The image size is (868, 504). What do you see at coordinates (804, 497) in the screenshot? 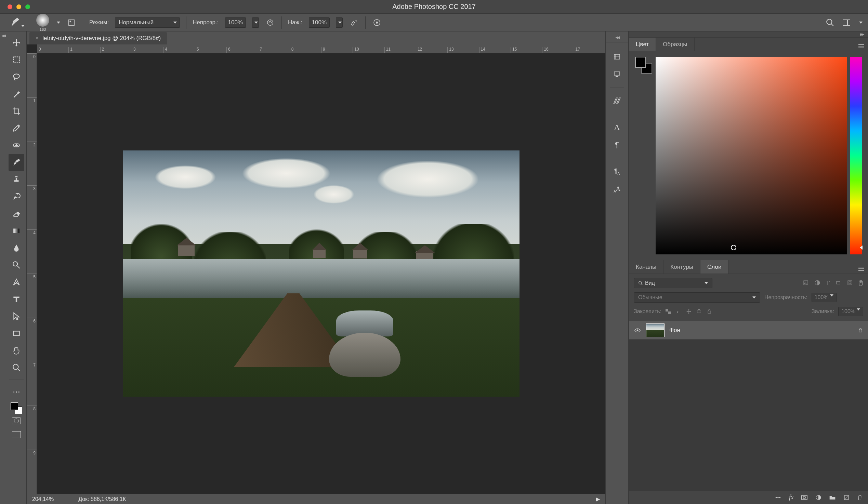
I see `layer-mask-icon` at bounding box center [804, 497].